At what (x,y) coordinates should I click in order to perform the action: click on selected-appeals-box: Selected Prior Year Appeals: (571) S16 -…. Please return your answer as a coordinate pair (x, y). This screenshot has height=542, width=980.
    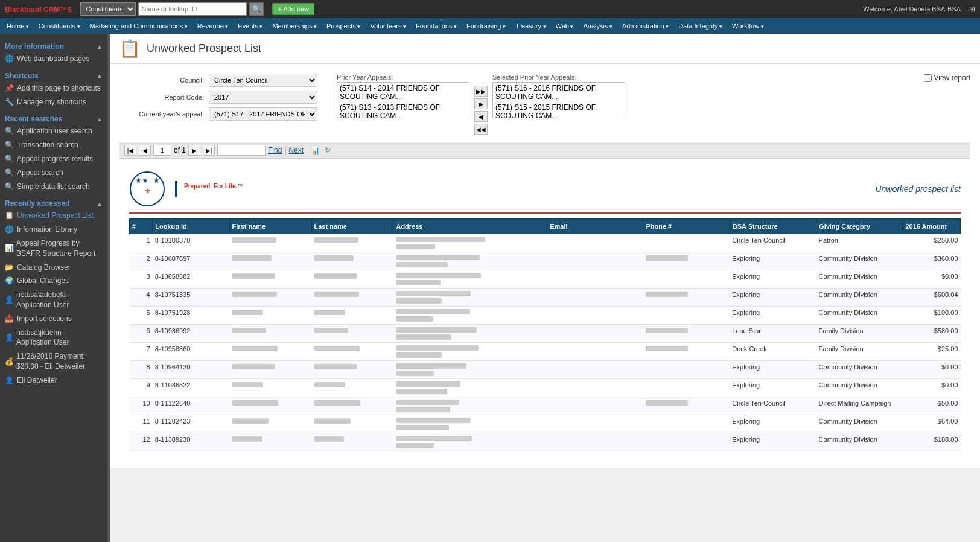
    Looking at the image, I should click on (559, 96).